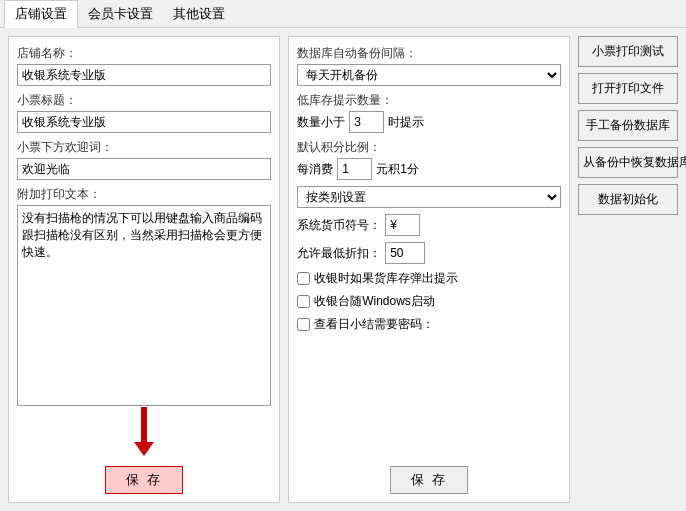  I want to click on low-stock-prefix: 数量小于, so click(321, 122).